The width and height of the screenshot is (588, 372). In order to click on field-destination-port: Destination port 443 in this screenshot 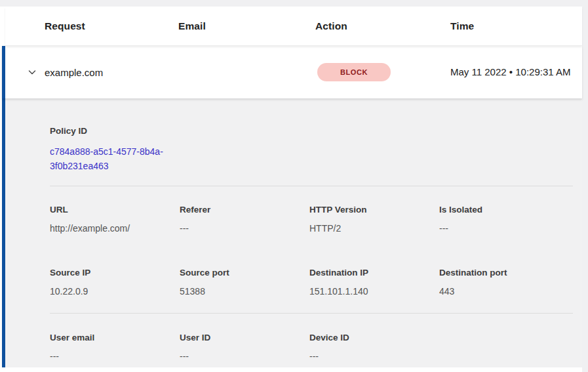, I will do `click(504, 282)`.